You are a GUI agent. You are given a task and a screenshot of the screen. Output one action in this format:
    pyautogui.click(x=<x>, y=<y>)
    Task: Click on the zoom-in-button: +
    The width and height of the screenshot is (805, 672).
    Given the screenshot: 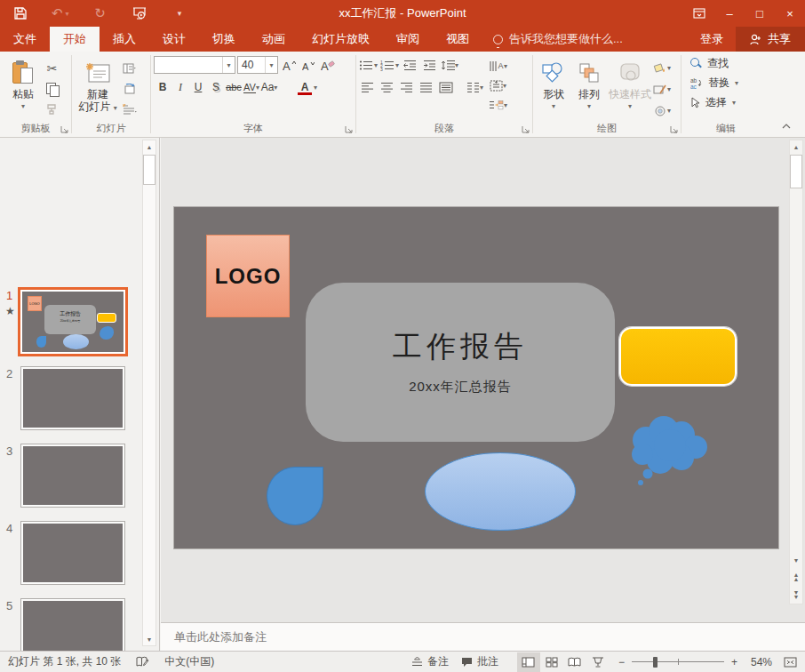 What is the action you would take?
    pyautogui.click(x=736, y=661)
    